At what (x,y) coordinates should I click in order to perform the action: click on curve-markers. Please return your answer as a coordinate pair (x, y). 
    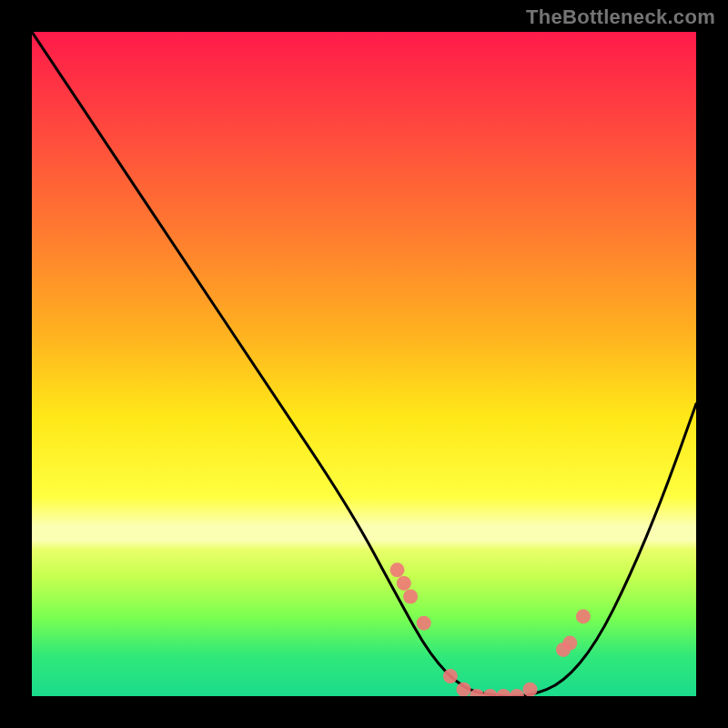
    Looking at the image, I should click on (490, 630).